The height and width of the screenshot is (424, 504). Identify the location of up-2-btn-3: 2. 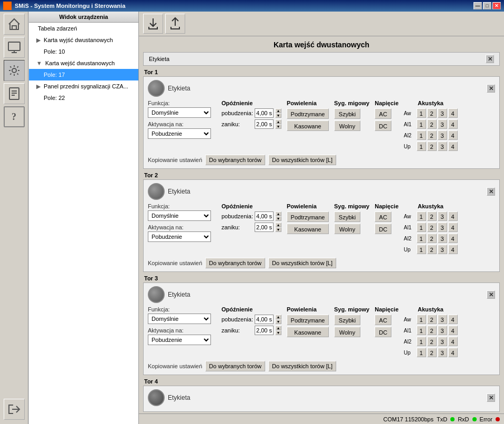
(432, 352).